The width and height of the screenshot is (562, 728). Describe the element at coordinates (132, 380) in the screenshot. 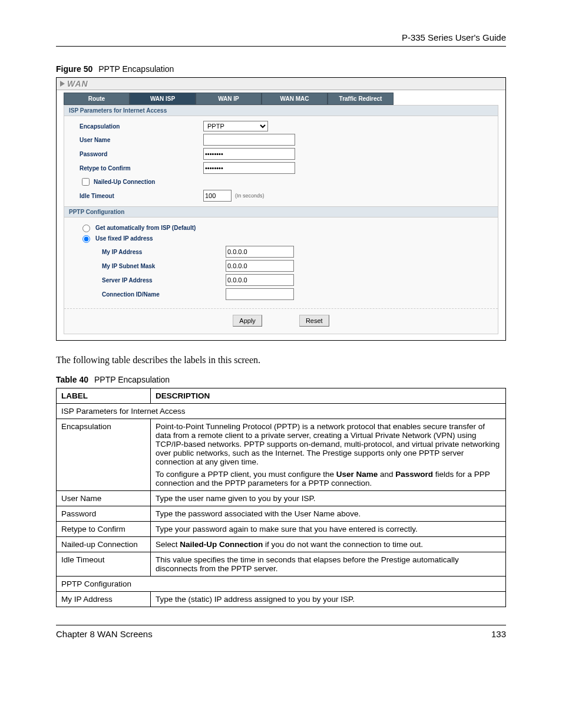

I see `table-title: PPTP Encapsulation` at that location.